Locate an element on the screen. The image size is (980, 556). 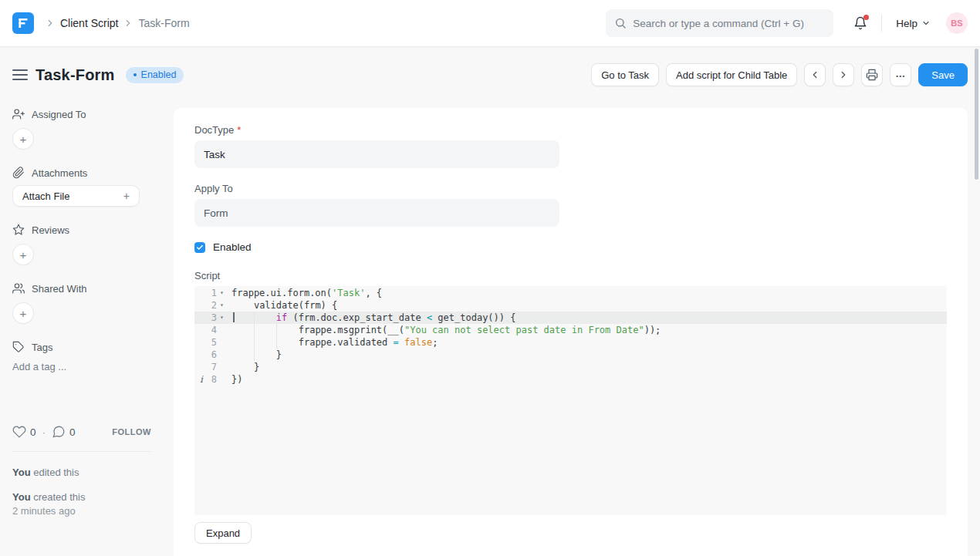
sidebar-toggle-icon is located at coordinates (20, 75).